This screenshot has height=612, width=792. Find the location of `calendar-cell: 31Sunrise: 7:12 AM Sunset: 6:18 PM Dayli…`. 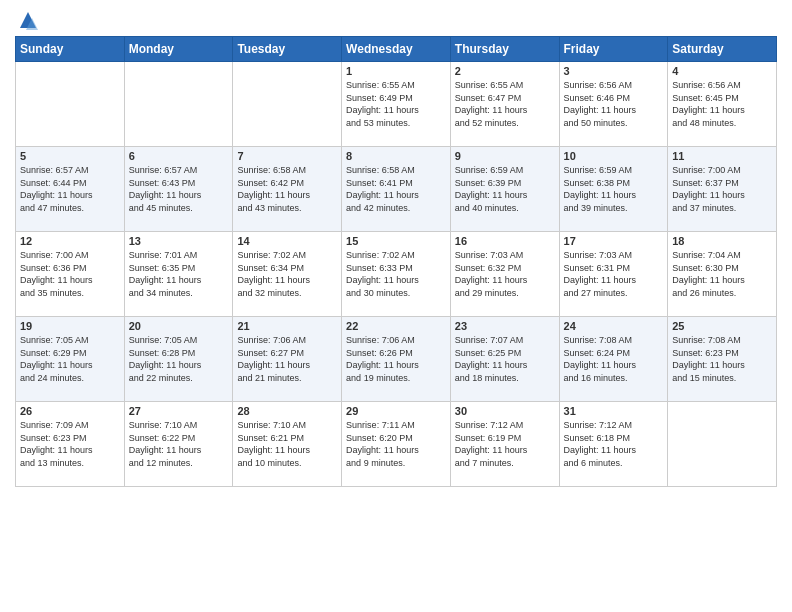

calendar-cell: 31Sunrise: 7:12 AM Sunset: 6:18 PM Dayli… is located at coordinates (614, 444).